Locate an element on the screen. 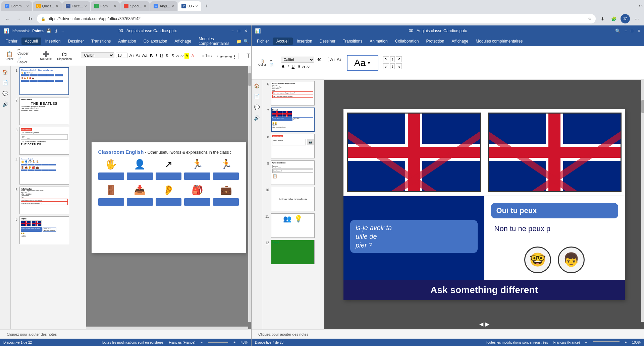  right-font-select: Calibri is located at coordinates (298, 60).